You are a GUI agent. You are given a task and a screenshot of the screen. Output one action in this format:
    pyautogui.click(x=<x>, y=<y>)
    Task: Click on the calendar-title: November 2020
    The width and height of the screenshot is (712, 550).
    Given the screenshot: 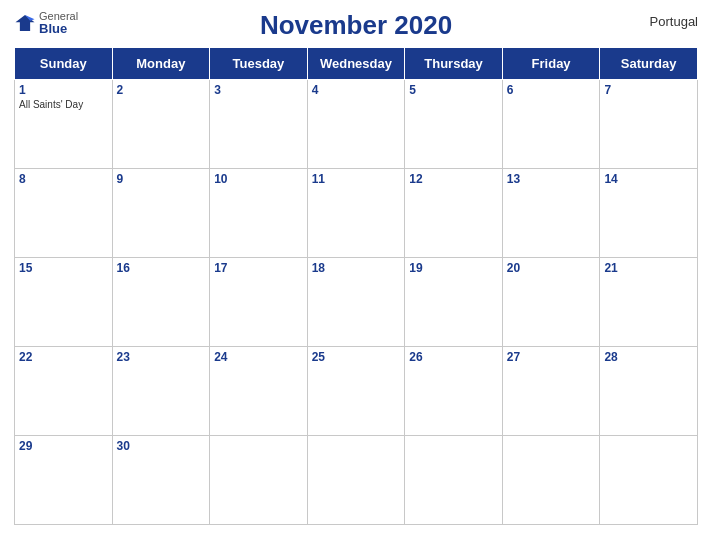 What is the action you would take?
    pyautogui.click(x=356, y=26)
    